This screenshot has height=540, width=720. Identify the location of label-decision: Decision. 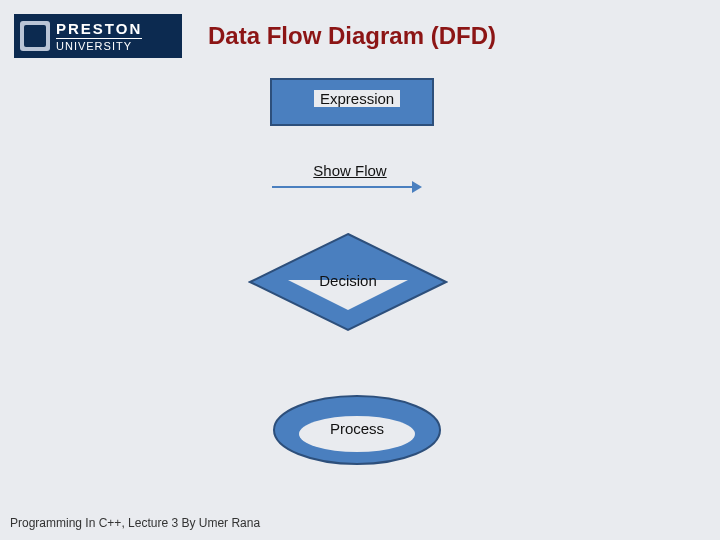
(348, 280).